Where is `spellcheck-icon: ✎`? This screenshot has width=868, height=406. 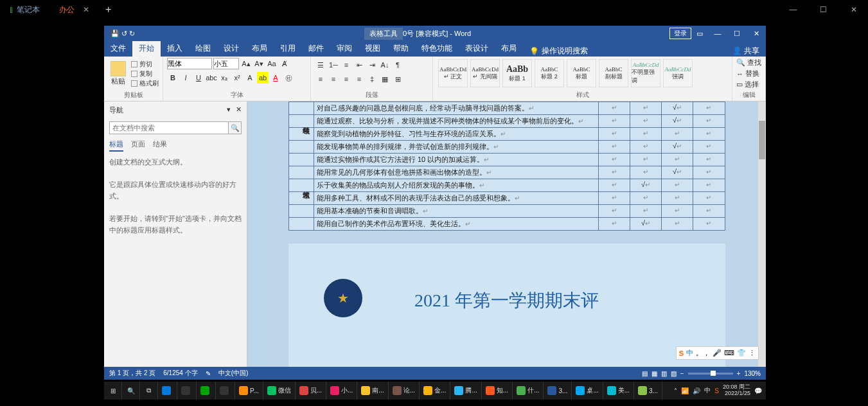
spellcheck-icon: ✎ is located at coordinates (208, 374).